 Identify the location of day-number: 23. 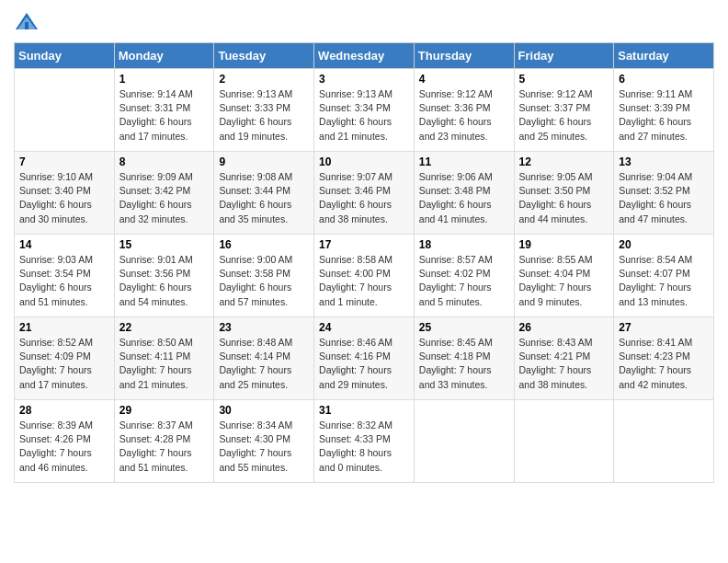
(264, 327).